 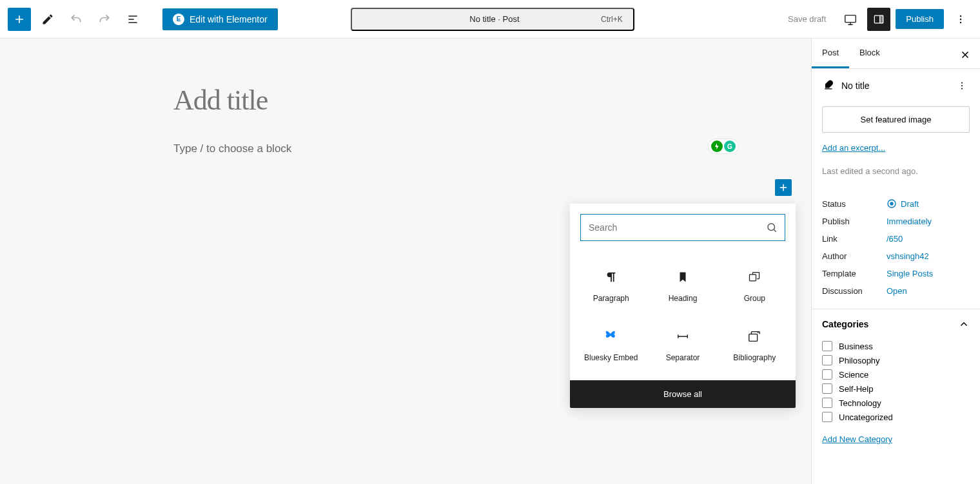 I want to click on category-item-self-help: Self-Help, so click(x=896, y=389).